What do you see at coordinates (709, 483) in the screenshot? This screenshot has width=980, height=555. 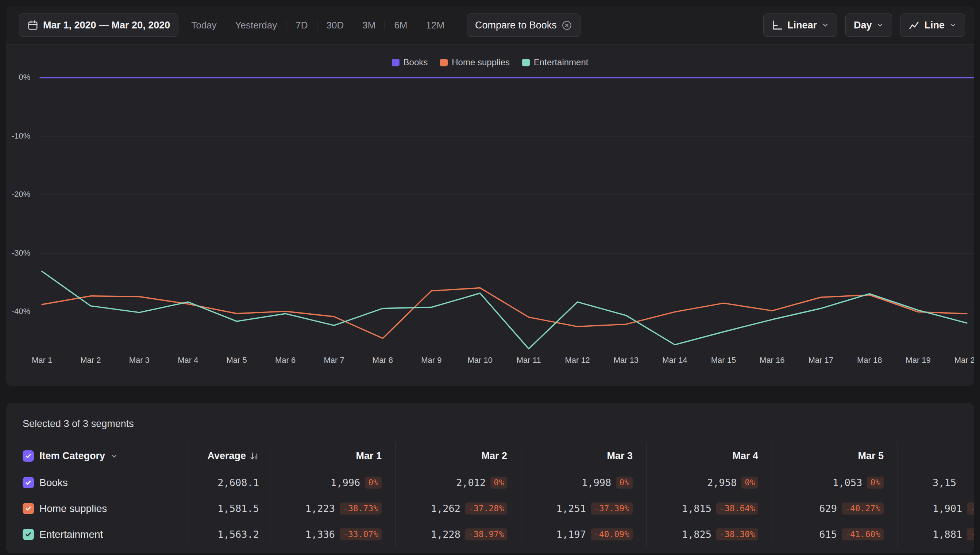 I see `value-cell: 2,9580%` at bounding box center [709, 483].